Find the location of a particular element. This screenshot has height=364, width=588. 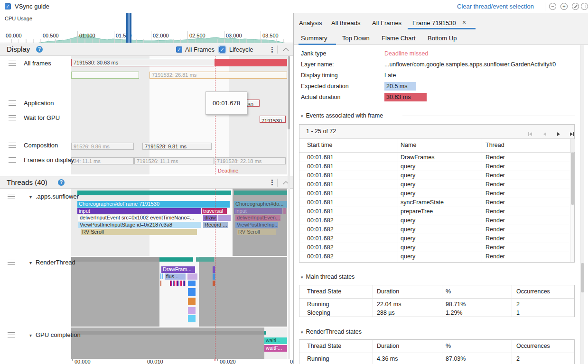

events-scrollbar is located at coordinates (572, 208).